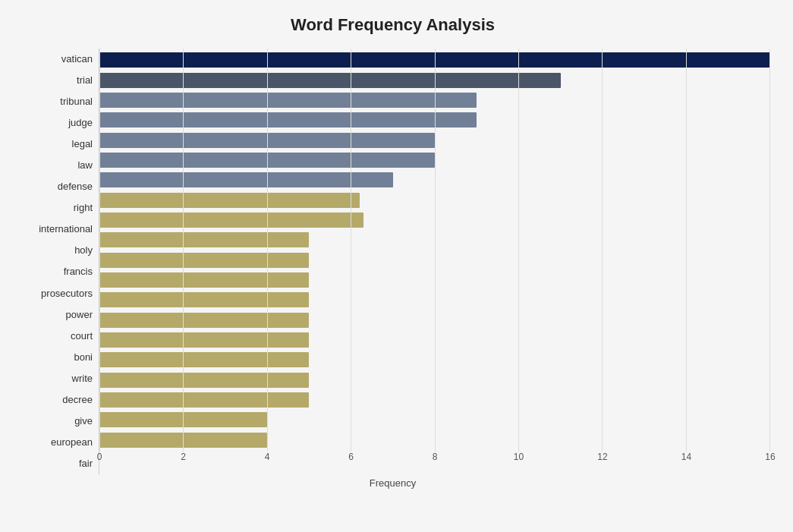 The image size is (793, 532). Describe the element at coordinates (54, 379) in the screenshot. I see `y-axis-label: write` at that location.